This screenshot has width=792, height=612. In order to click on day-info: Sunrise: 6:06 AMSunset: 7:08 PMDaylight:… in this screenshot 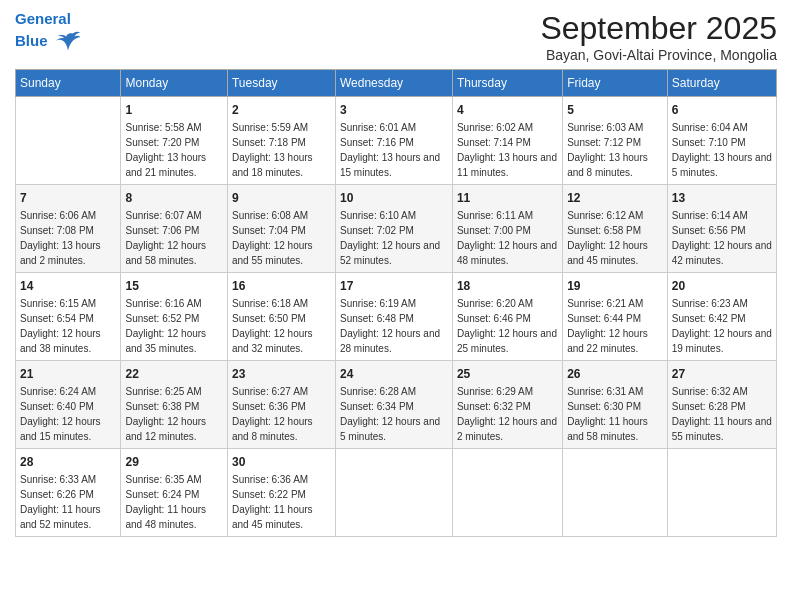, I will do `click(68, 238)`.